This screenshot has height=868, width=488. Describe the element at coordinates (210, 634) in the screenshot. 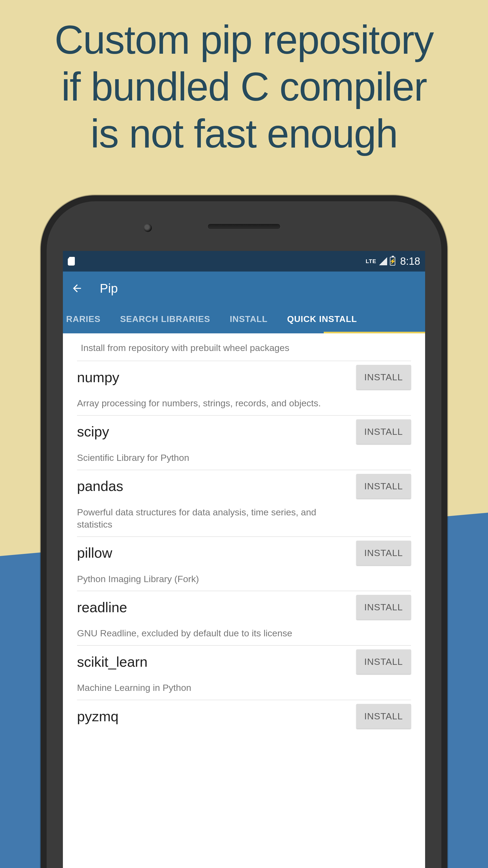

I see `package-description: GNU Readline, excluded by default due to…` at that location.